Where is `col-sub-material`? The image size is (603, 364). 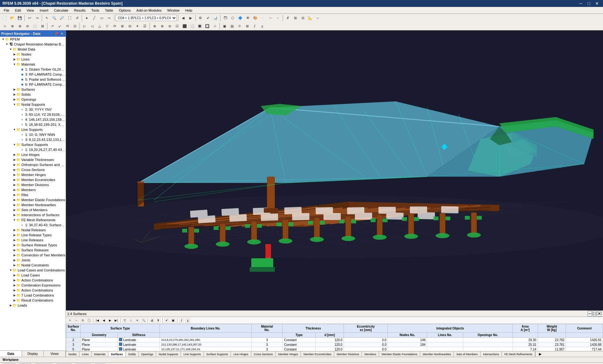
col-sub-material is located at coordinates (267, 335).